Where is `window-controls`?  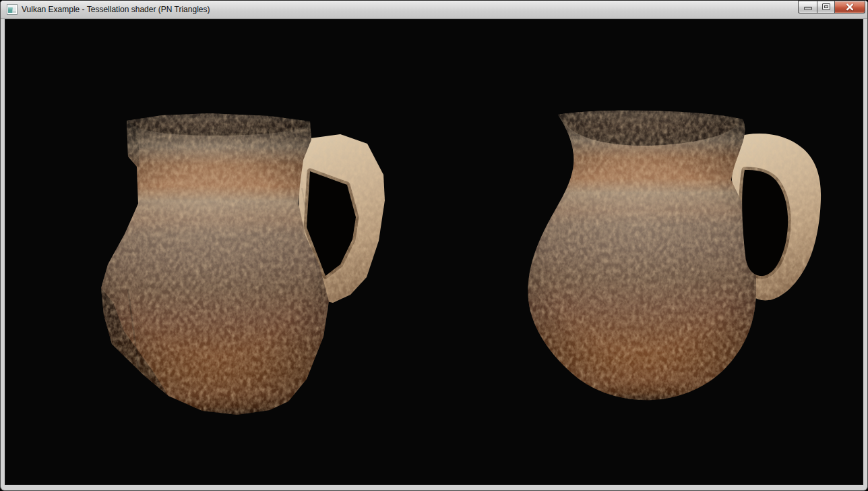 window-controls is located at coordinates (832, 7).